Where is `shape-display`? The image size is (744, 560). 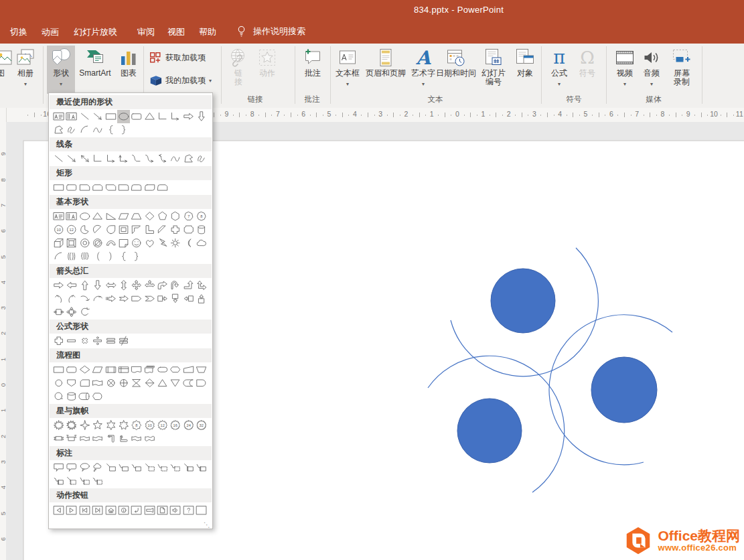 shape-display is located at coordinates (98, 397).